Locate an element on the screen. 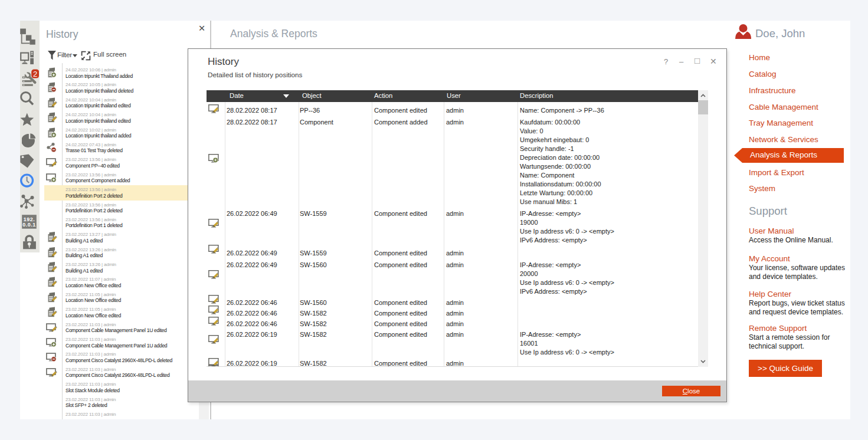 Image resolution: width=868 pixels, height=440 pixels. svg-text: 0.0.1 is located at coordinates (30, 225).